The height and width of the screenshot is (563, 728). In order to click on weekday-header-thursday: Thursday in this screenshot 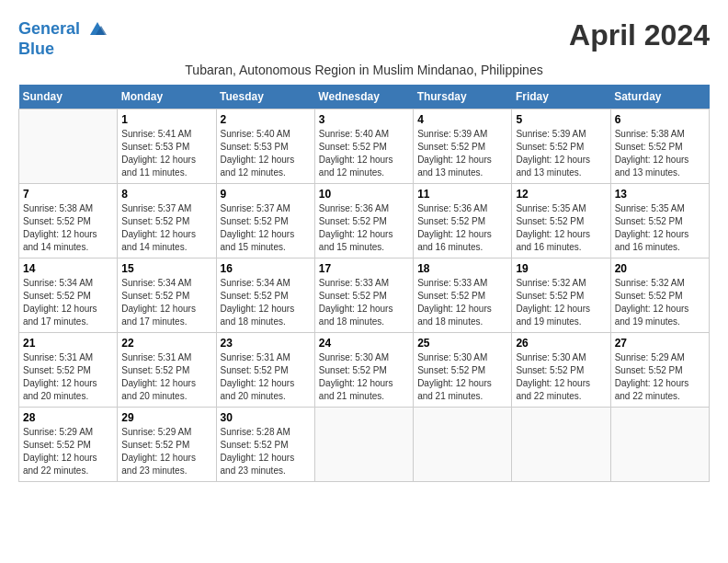, I will do `click(463, 98)`.